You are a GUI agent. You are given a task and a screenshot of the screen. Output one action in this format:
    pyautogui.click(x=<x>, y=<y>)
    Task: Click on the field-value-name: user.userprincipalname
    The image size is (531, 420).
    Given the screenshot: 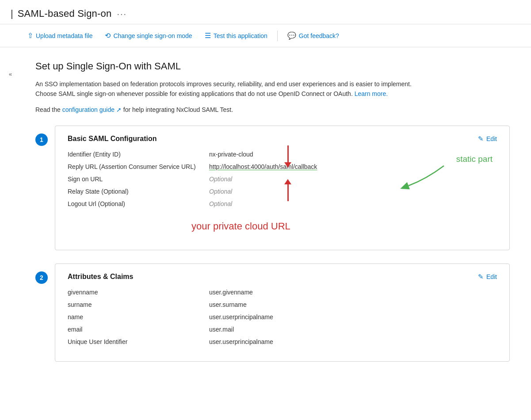 What is the action you would take?
    pyautogui.click(x=353, y=317)
    